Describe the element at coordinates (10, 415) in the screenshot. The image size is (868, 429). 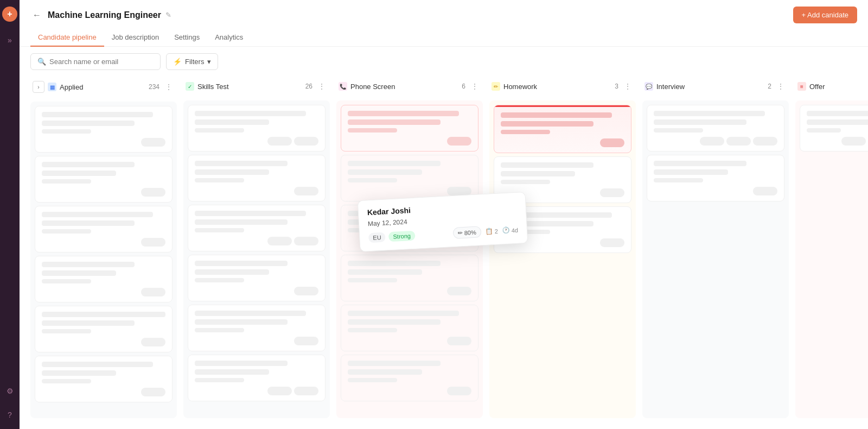
I see `help-icon: ?` at that location.